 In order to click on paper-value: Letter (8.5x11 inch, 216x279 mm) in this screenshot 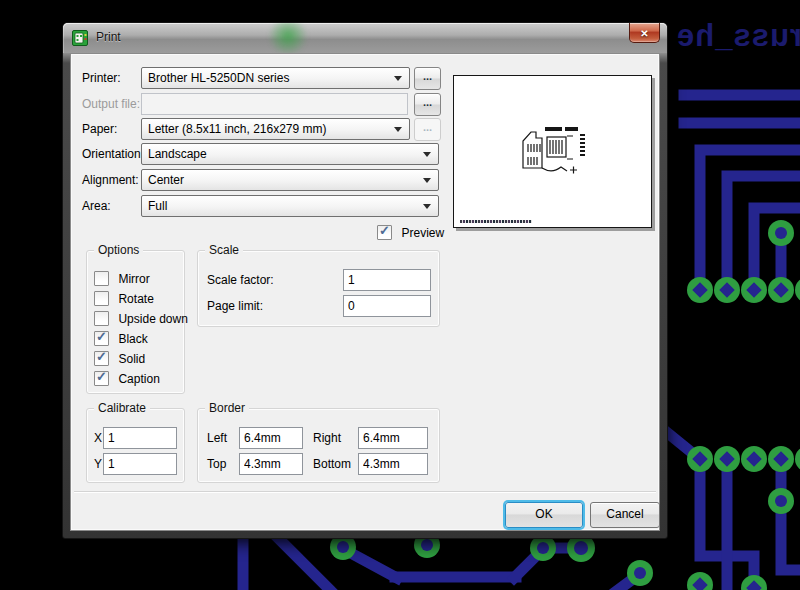, I will do `click(238, 129)`.